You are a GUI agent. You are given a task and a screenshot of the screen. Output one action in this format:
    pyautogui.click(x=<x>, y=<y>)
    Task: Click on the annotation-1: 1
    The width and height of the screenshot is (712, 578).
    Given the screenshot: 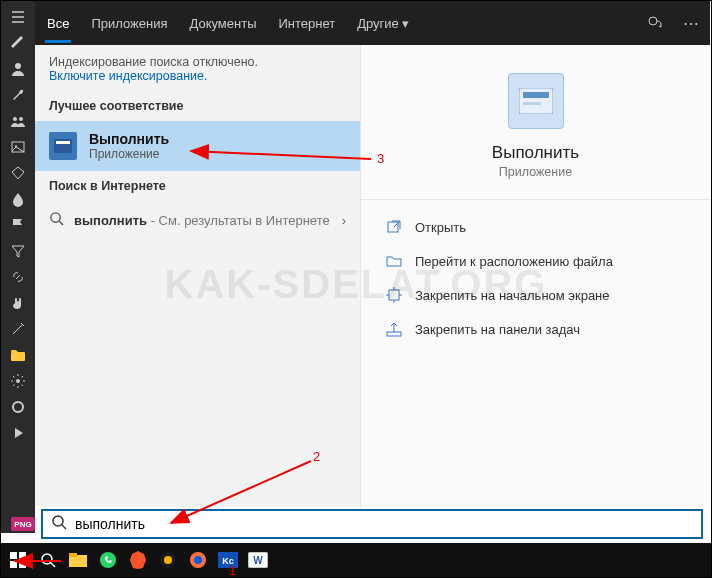 What is the action you would take?
    pyautogui.click(x=232, y=570)
    